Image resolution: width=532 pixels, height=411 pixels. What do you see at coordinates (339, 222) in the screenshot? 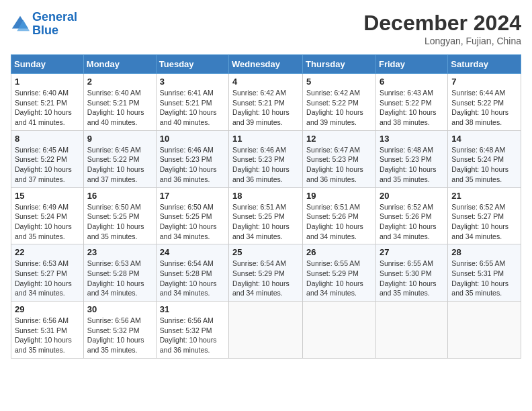
I see `day-info: Sunrise: 6:51 AM Sunset: 5:26 PM Dayligh…` at bounding box center [339, 222].